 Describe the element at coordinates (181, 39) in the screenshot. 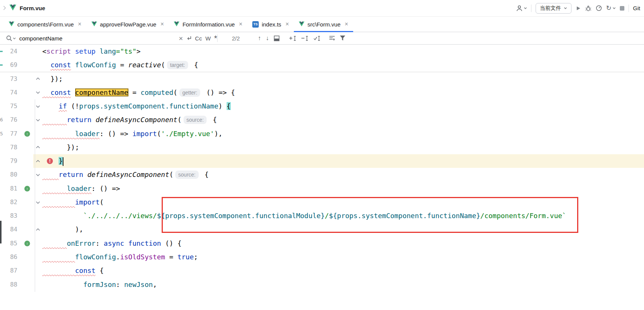

I see `clear-search-icon: ×` at that location.